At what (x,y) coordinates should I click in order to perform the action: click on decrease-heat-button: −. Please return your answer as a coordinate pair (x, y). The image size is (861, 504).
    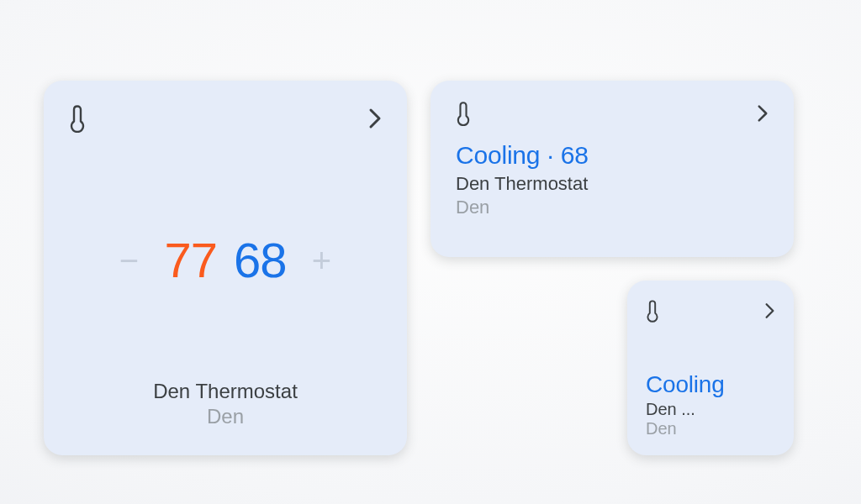
    Looking at the image, I should click on (129, 260).